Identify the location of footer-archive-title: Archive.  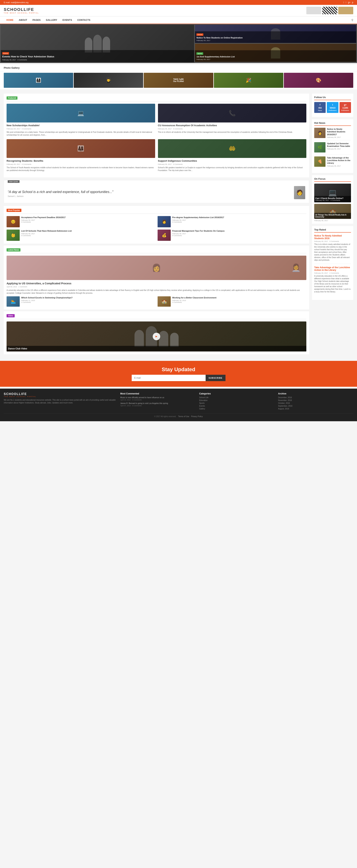
(316, 394).